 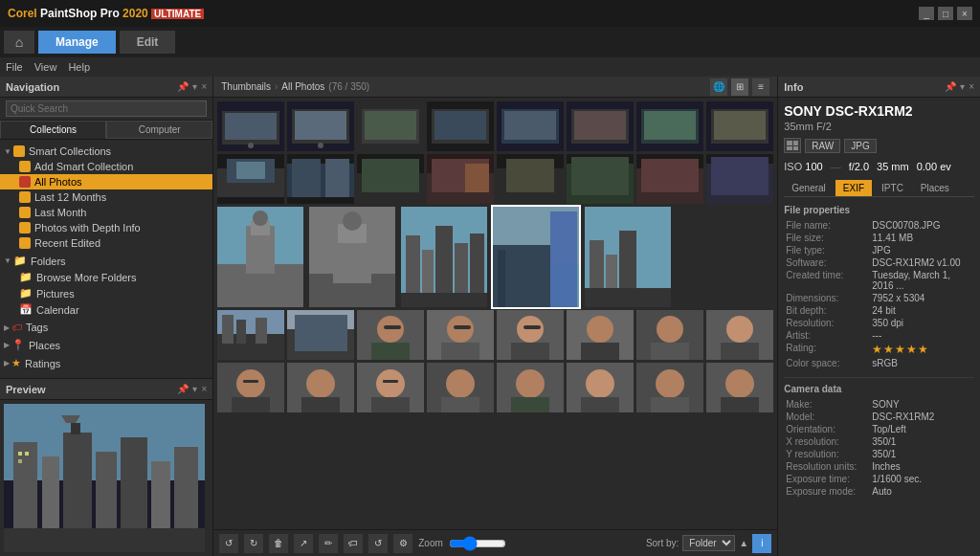 I want to click on tab-manage: Manage, so click(x=77, y=42).